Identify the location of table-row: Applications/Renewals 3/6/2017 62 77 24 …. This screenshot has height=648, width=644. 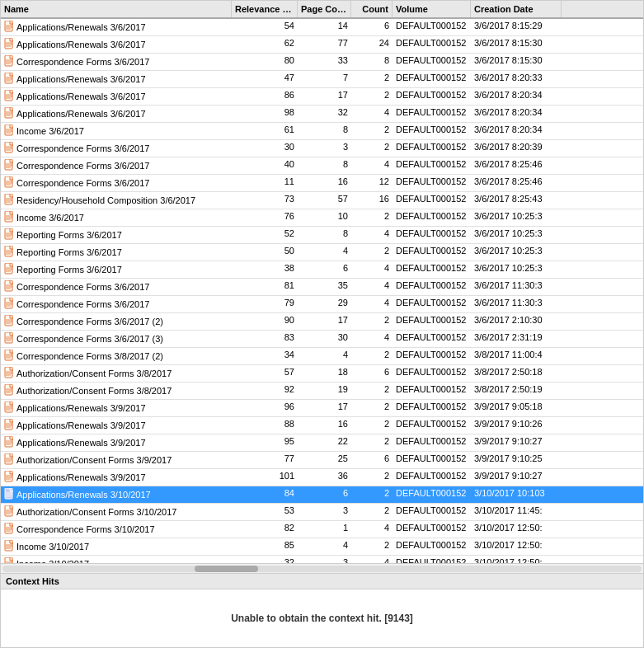
(322, 45).